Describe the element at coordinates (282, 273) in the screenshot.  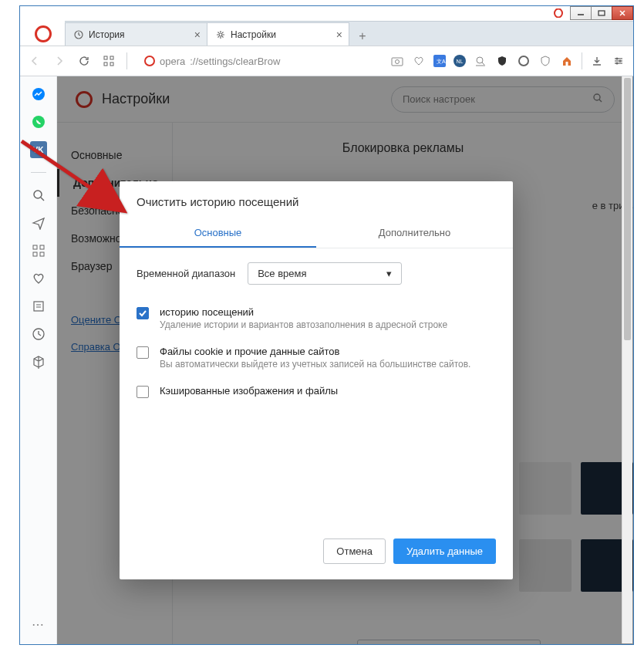
I see `range-value: Все время` at that location.